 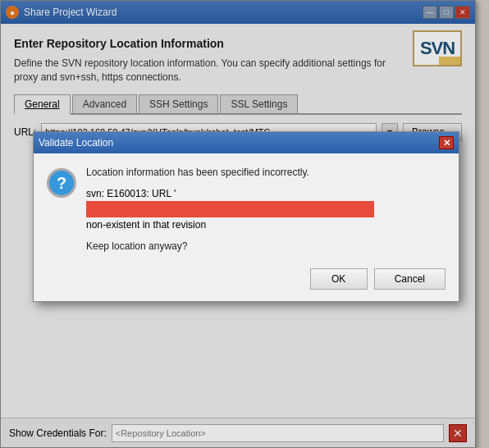 What do you see at coordinates (131, 194) in the screenshot?
I see `error-prefix: svn: E160013: URL '` at bounding box center [131, 194].